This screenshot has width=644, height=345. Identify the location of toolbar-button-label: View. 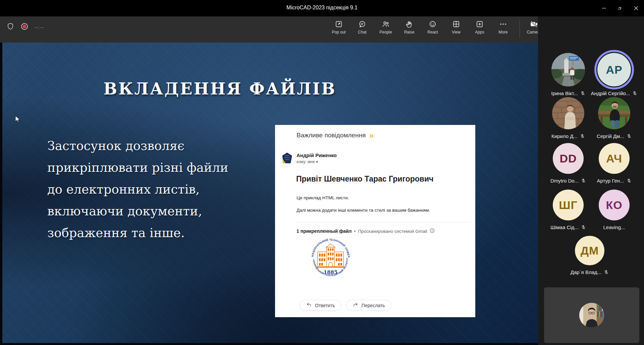
(456, 32).